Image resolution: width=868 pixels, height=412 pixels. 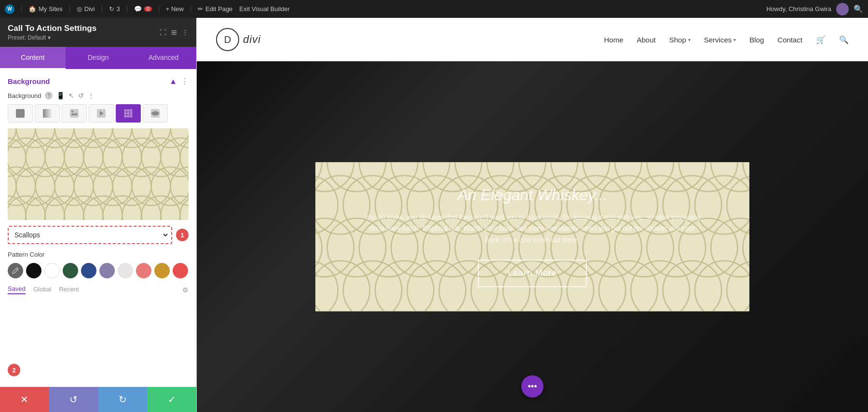 I want to click on bottom-action-bar: ✕ ↺ ↻ ✓, so click(x=98, y=399).